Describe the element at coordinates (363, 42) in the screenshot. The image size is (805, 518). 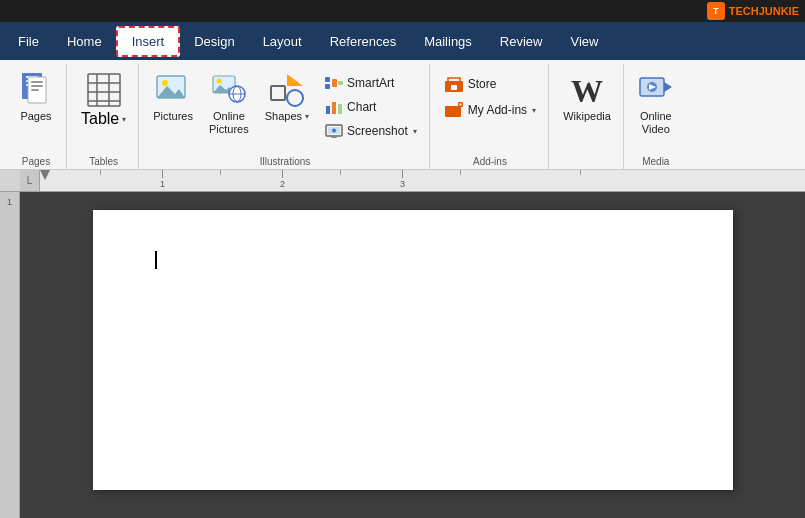
I see `menu-references: References` at that location.